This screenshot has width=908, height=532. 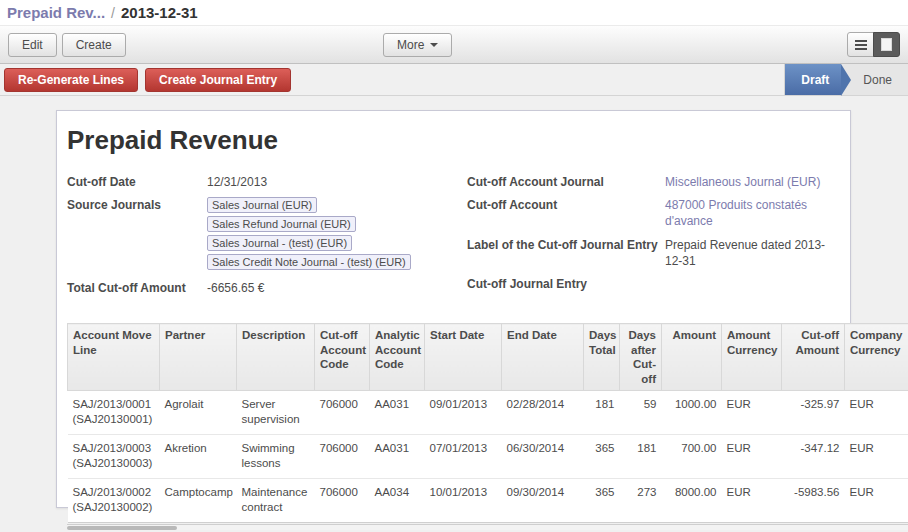 I want to click on source-journals-tags: Sales Journal (EUR) Sales Refund Journal…, so click(x=332, y=235).